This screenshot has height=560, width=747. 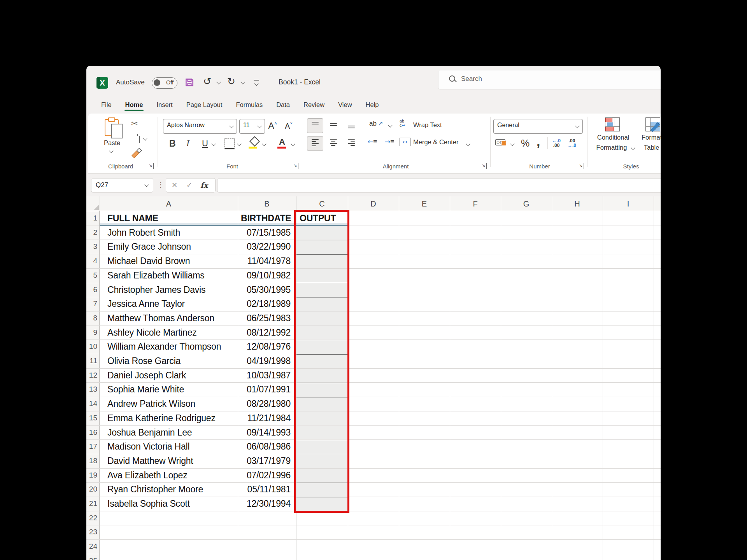 I want to click on cell-B19: 07/02/1996, so click(x=264, y=475).